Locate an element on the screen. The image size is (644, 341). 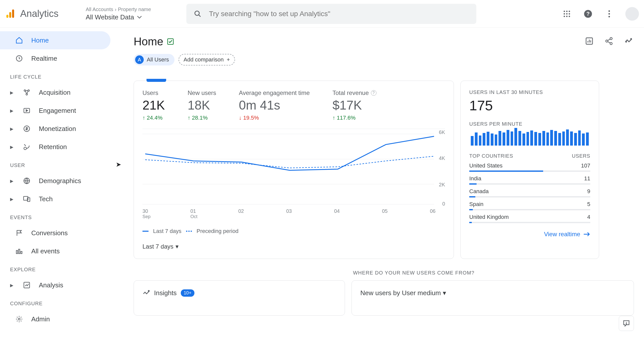
x-tick: 03 is located at coordinates (292, 214).